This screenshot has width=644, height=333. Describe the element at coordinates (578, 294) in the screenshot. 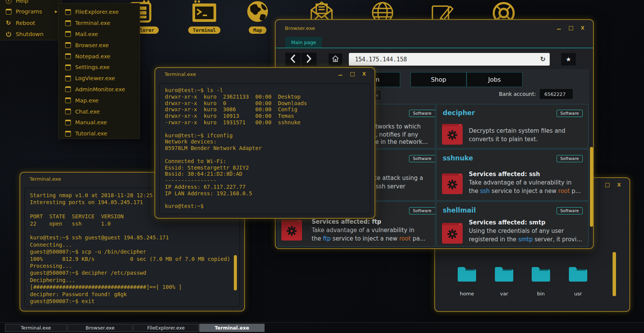

I see `folder-label: usr` at that location.